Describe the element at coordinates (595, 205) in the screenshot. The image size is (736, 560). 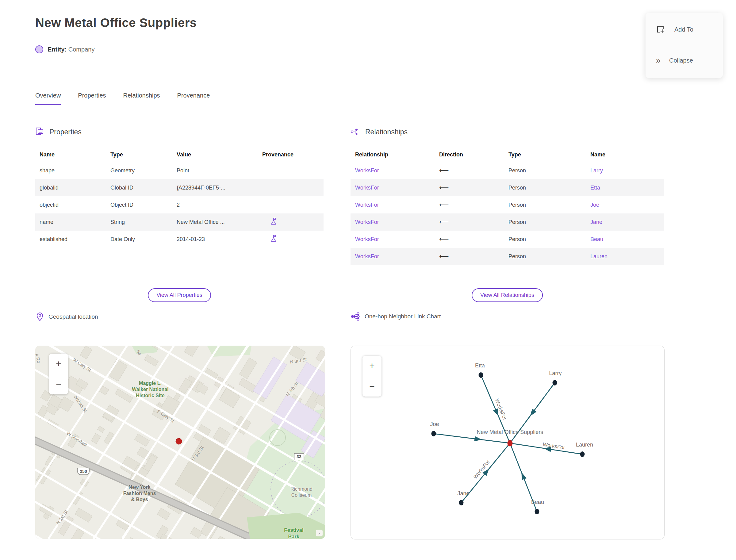
I see `related-entity-name-link: Joe` at that location.